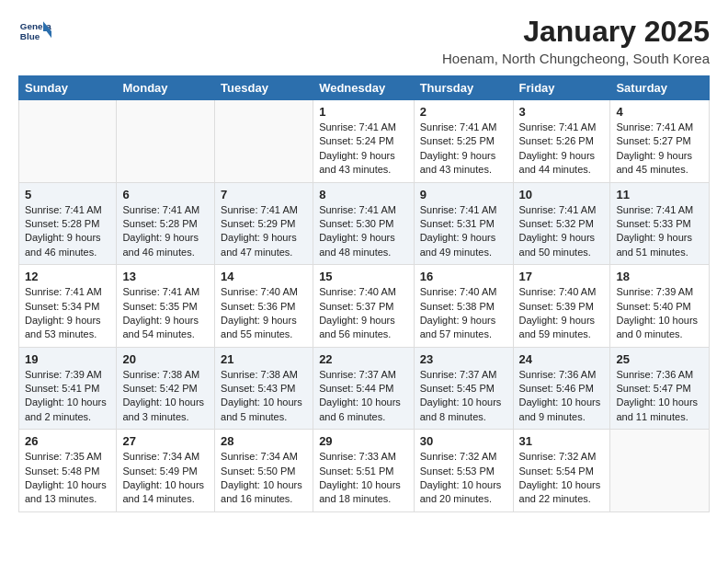 This screenshot has width=728, height=563. I want to click on weekday-header-monday: Monday, so click(165, 88).